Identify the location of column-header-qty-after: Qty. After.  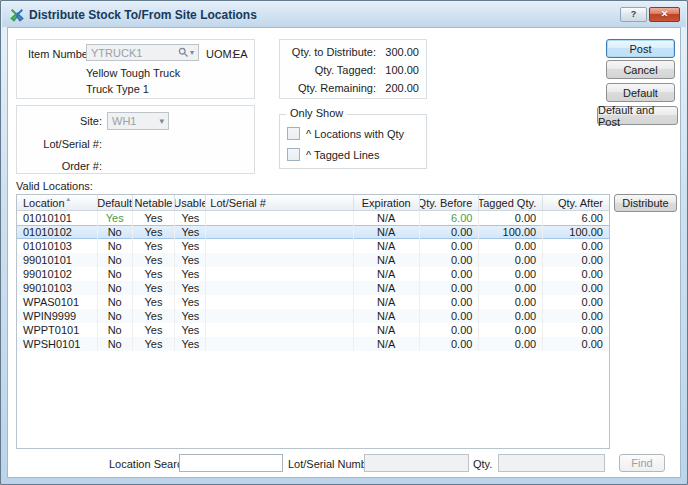
(576, 202).